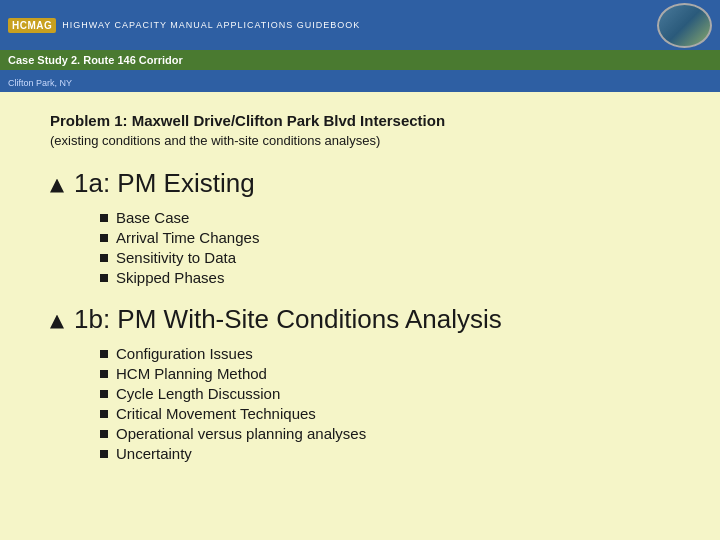 The width and height of the screenshot is (720, 540). Describe the element at coordinates (390, 258) in the screenshot. I see `list-item: Sensitivity to Data` at that location.